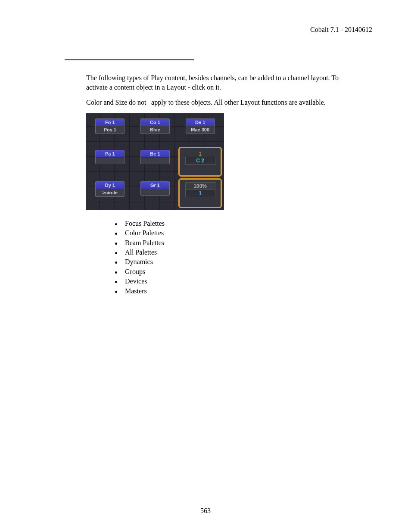 The height and width of the screenshot is (532, 411). I want to click on para2-not: not, so click(143, 103).